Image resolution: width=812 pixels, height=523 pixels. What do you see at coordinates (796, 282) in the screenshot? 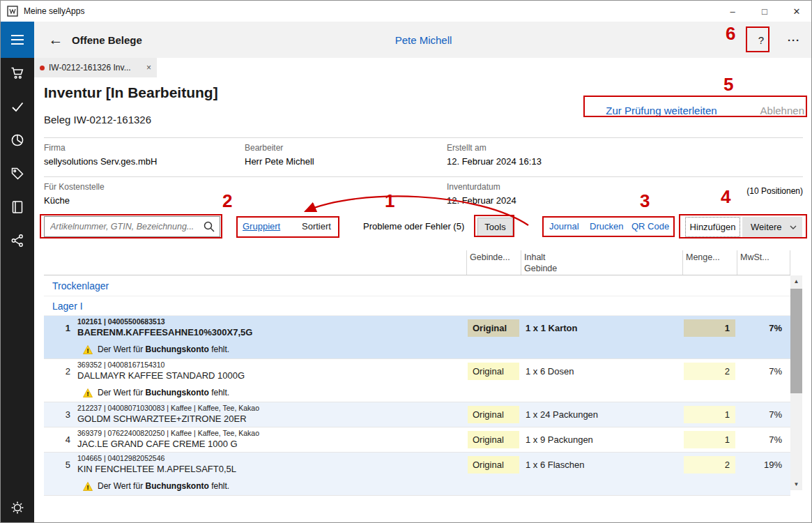
I see `scroll-up-icon: ▲` at bounding box center [796, 282].